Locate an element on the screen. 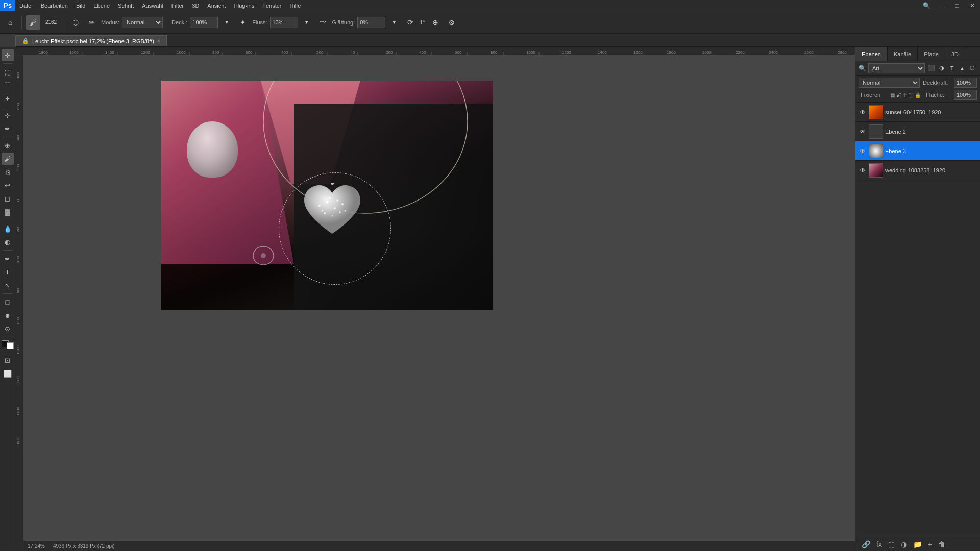  clone-tool: ⎘ is located at coordinates (8, 172).